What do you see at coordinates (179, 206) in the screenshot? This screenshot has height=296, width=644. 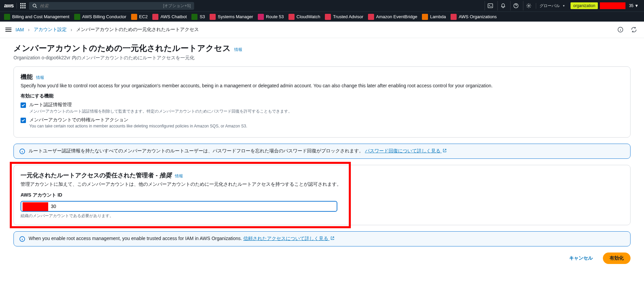 I see `account-id-input` at bounding box center [179, 206].